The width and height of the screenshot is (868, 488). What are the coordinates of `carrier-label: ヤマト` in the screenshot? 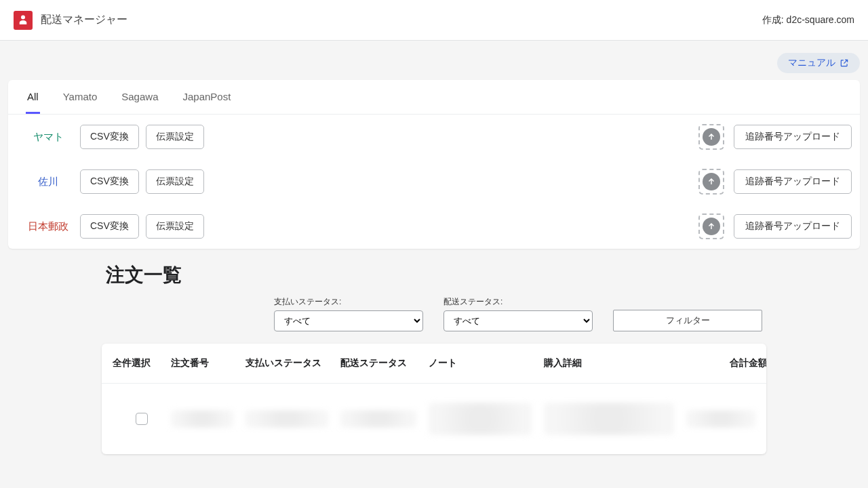 It's located at (48, 137).